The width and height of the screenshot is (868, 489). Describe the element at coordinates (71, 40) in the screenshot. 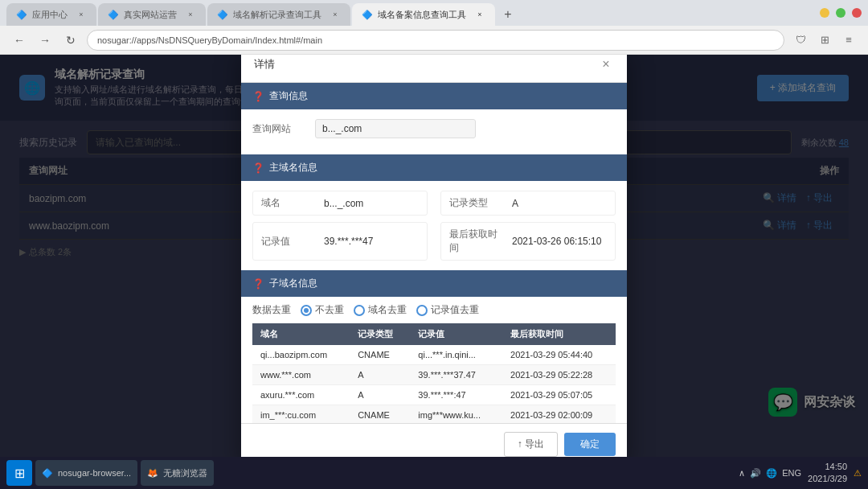

I see `refresh-button: ↻` at that location.